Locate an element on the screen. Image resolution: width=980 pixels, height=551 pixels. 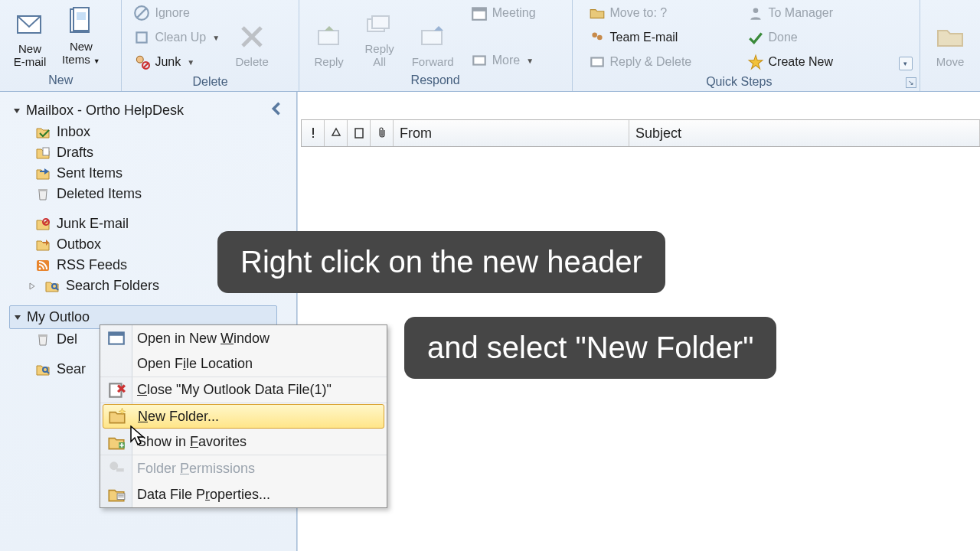
mouse-cursor is located at coordinates (139, 436).